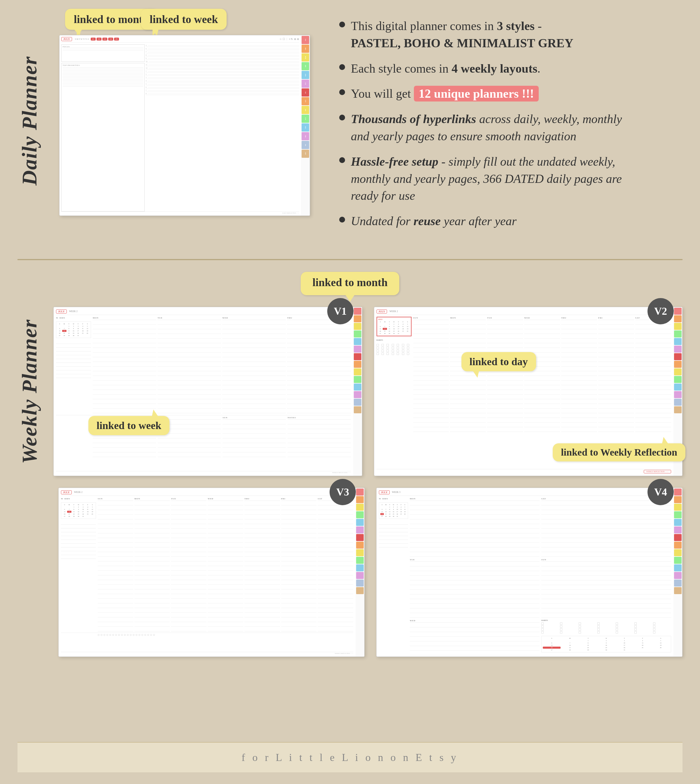 The height and width of the screenshot is (784, 700). What do you see at coordinates (606, 638) in the screenshot?
I see `v4-habits-area: HABITS` at bounding box center [606, 638].